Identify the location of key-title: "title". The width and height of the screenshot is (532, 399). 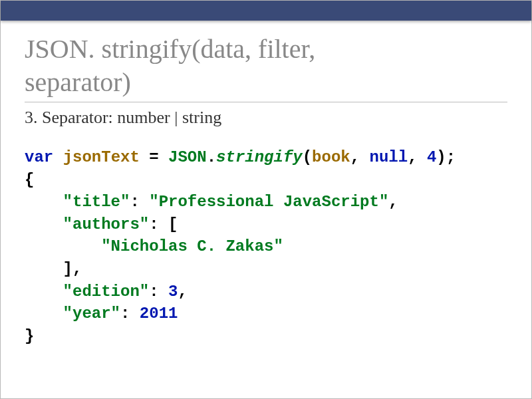
(97, 202).